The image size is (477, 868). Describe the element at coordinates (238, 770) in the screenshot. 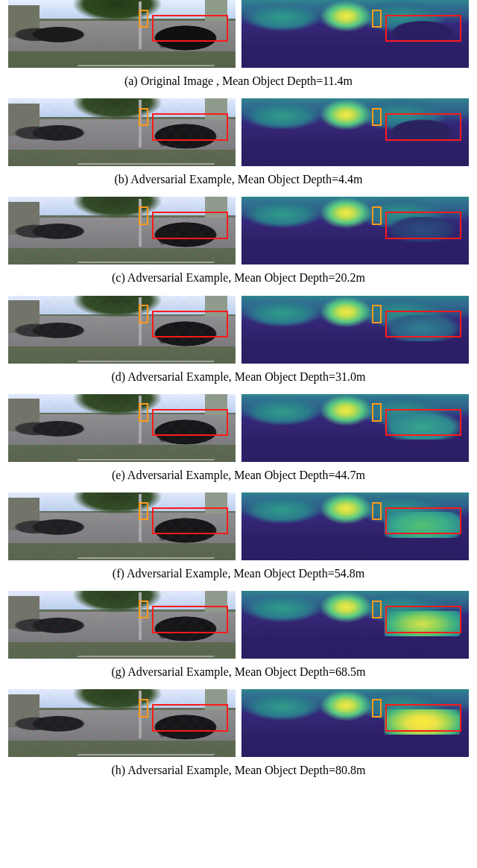

I see `caption: (h) Adversarial Example, Mean Object Dep…` at that location.